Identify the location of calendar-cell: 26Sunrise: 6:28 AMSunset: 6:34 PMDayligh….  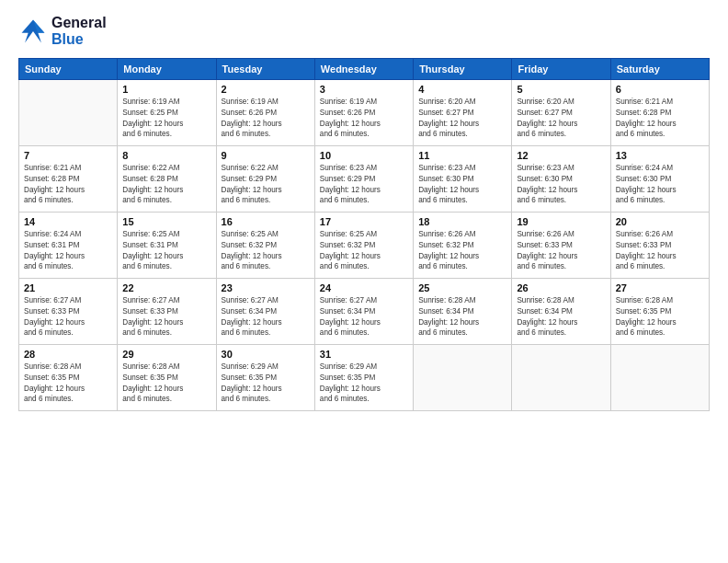
(561, 311).